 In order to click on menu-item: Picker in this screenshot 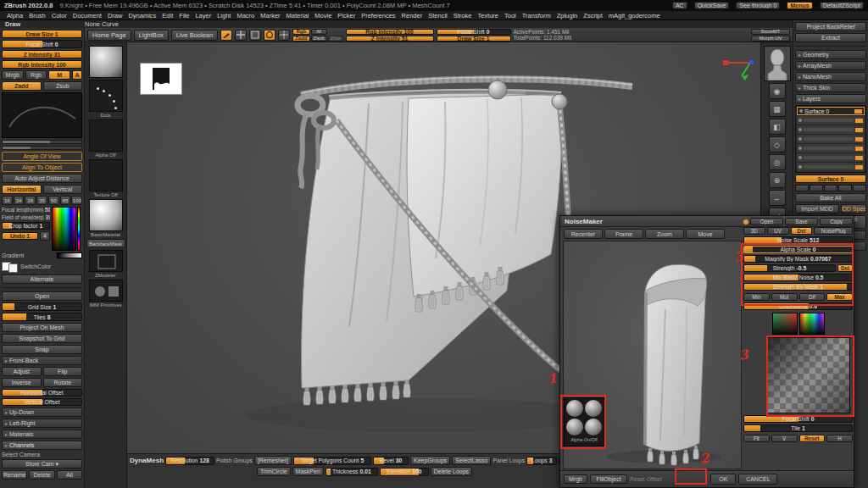, I will do `click(346, 15)`.